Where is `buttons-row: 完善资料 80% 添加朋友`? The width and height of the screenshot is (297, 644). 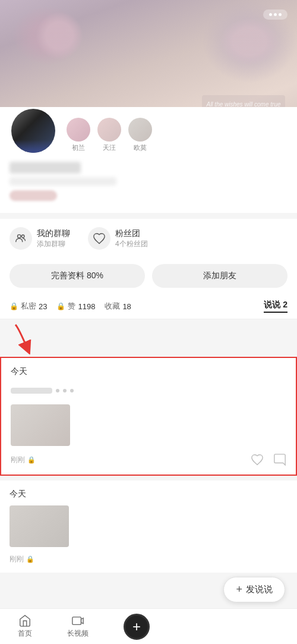
buttons-row: 完善资料 80% 添加朋友 is located at coordinates (148, 276).